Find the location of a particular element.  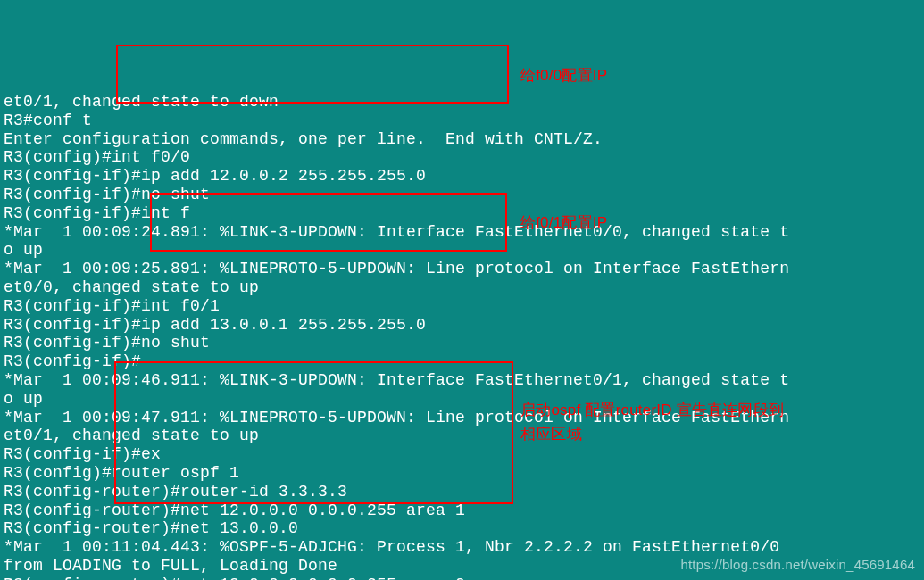

terminal-line: R3(config-router)#net 13.0.0.0 0.0.0.255… is located at coordinates (234, 578).